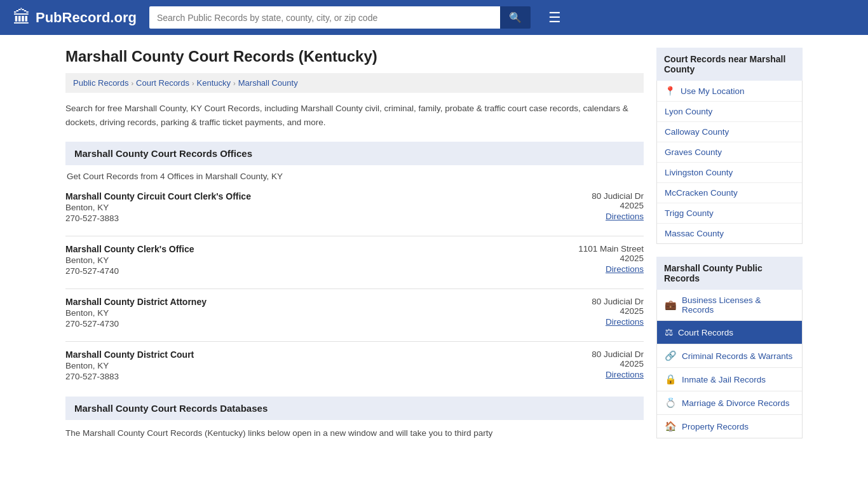  I want to click on use-my-location-link: 📍 Use My Location, so click(729, 91).